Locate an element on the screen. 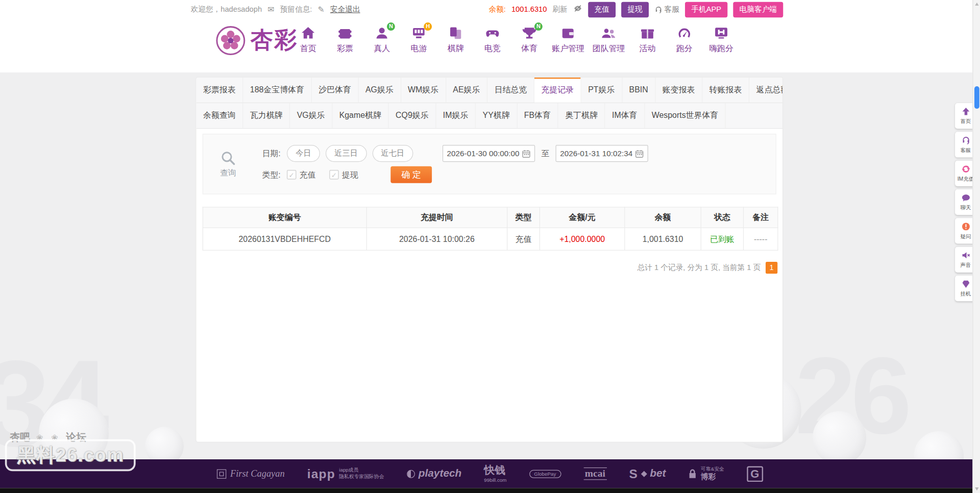 This screenshot has width=980, height=493. partner-mcai: mcai is located at coordinates (595, 474).